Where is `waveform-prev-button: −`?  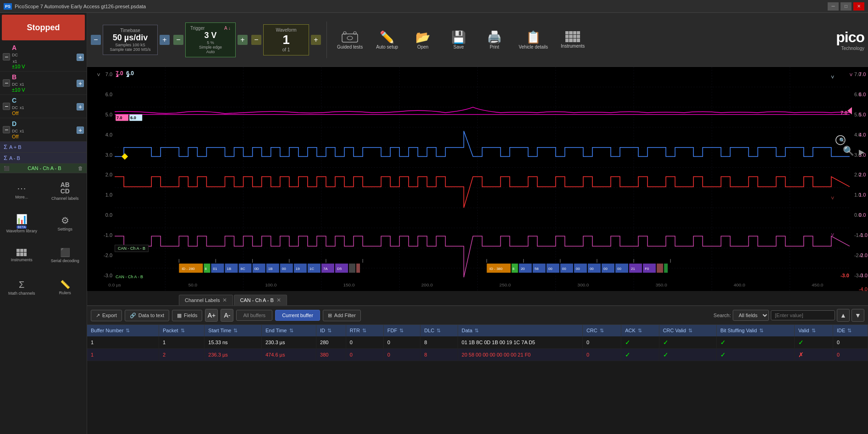 waveform-prev-button: − is located at coordinates (256, 40).